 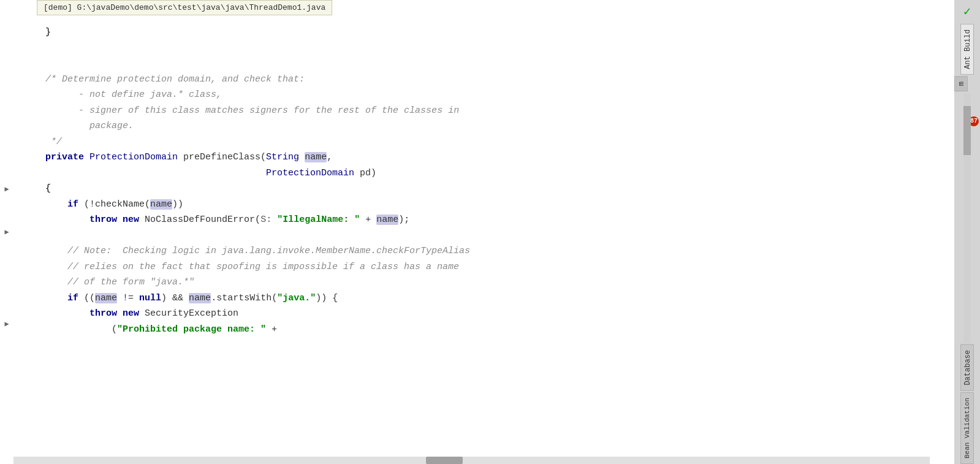 I want to click on code-line-method-sig-2: ProtectionDomain pd), so click(x=473, y=173).